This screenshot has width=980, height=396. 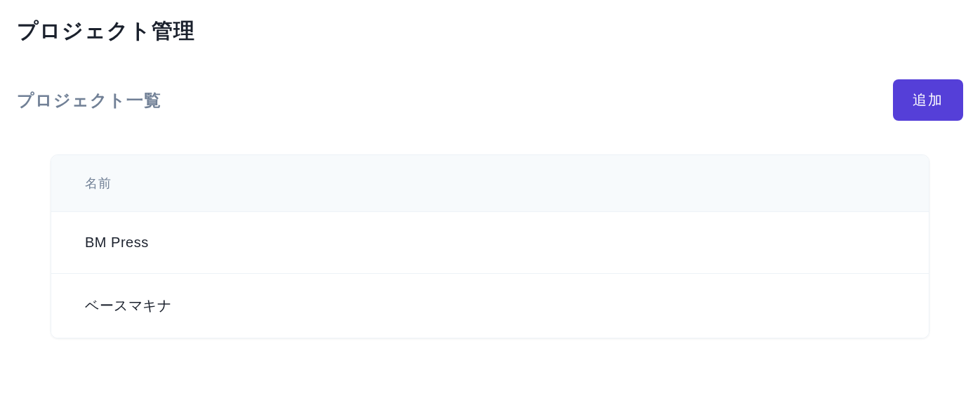 I want to click on add-button: 追加, so click(x=928, y=100).